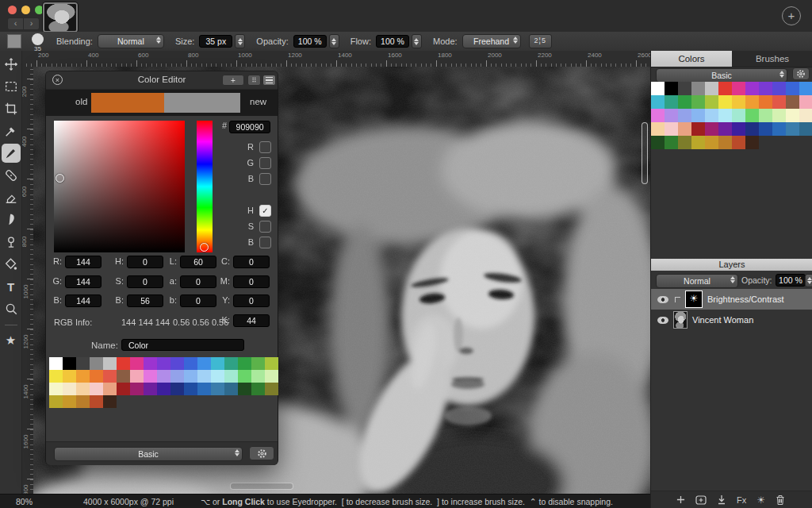 Image resolution: width=812 pixels, height=508 pixels. What do you see at coordinates (731, 299) in the screenshot?
I see `layer-row-brightness-contrast: ☀ Brightness/Contrast` at bounding box center [731, 299].